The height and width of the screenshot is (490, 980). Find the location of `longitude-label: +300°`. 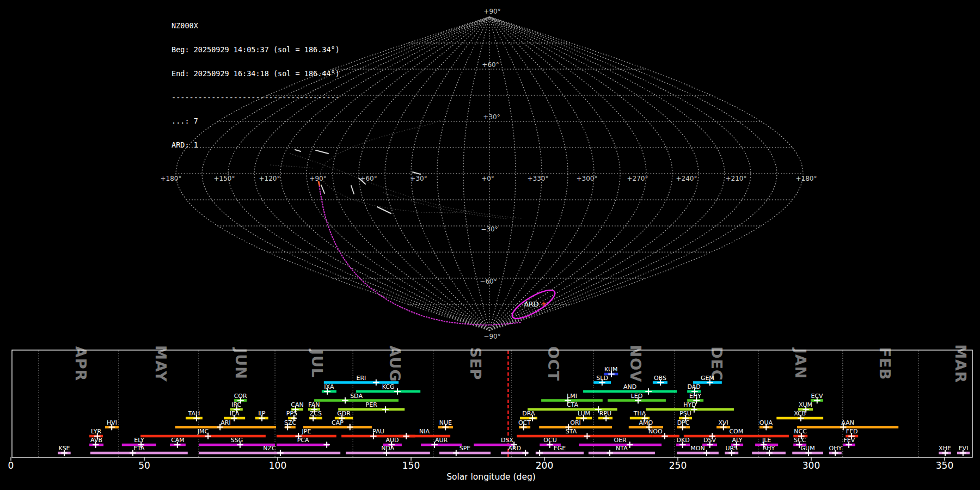

longitude-label: +300° is located at coordinates (587, 179).